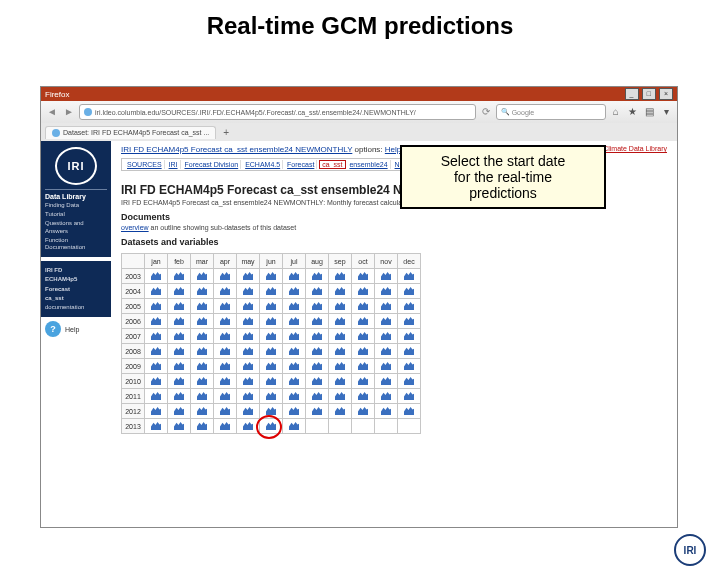  I want to click on bookmark-icon: ★, so click(632, 112).